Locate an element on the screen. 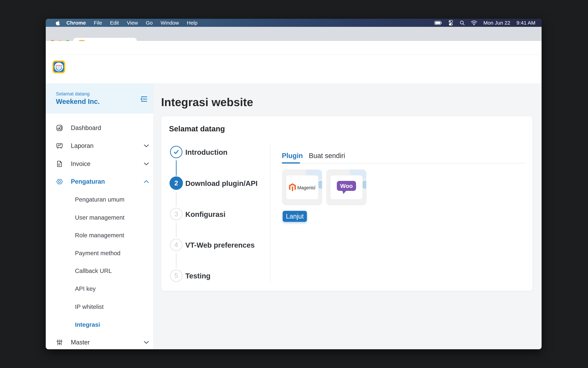  svg-text: Woo is located at coordinates (346, 186).